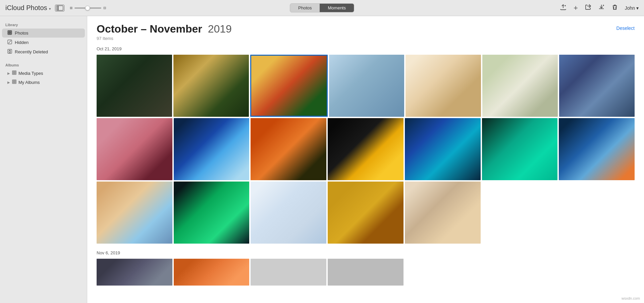 The width and height of the screenshot is (644, 303). What do you see at coordinates (29, 83) in the screenshot?
I see `my-albums-label: My Albums` at bounding box center [29, 83].